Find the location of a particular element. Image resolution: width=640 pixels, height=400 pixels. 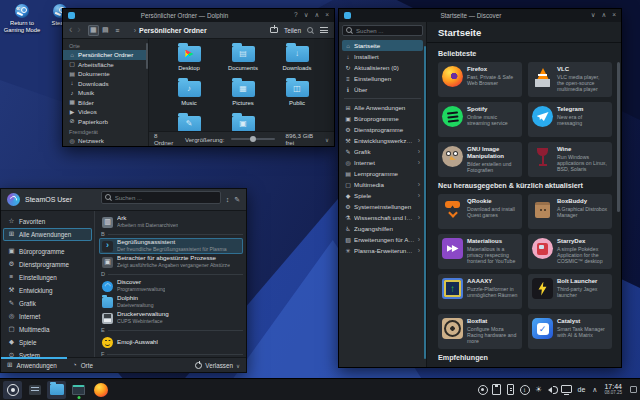

kickoff-category-multimedia: ▢Multimedia is located at coordinates (48, 330).